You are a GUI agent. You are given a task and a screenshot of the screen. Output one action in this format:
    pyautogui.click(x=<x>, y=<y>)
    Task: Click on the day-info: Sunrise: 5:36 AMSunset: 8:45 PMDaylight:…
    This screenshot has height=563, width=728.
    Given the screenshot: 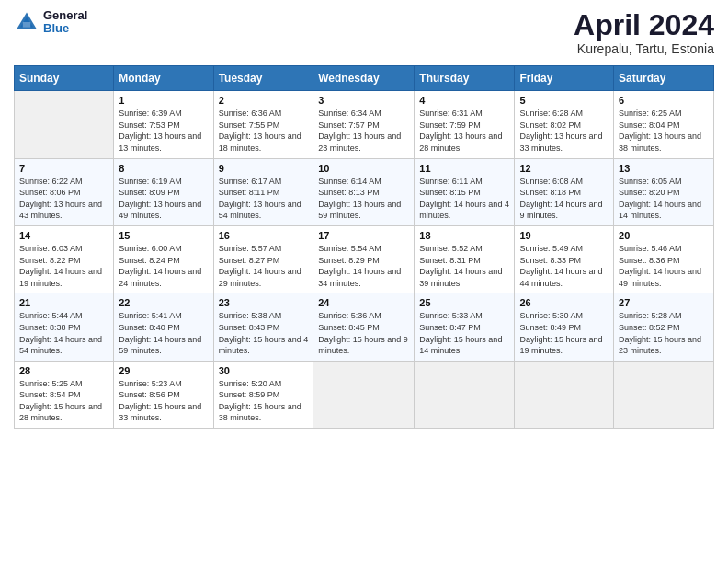 What is the action you would take?
    pyautogui.click(x=364, y=333)
    